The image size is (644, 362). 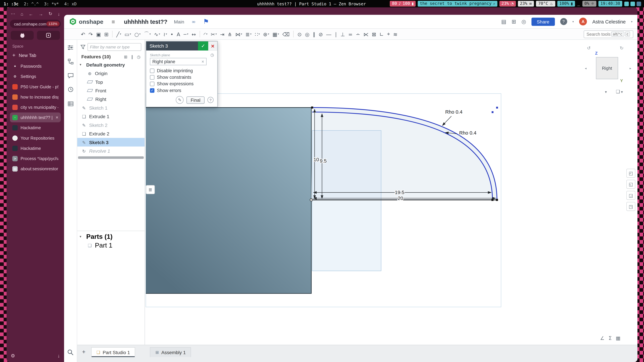 What do you see at coordinates (336, 34) in the screenshot?
I see `vertical-tool-button: ∣` at bounding box center [336, 34].